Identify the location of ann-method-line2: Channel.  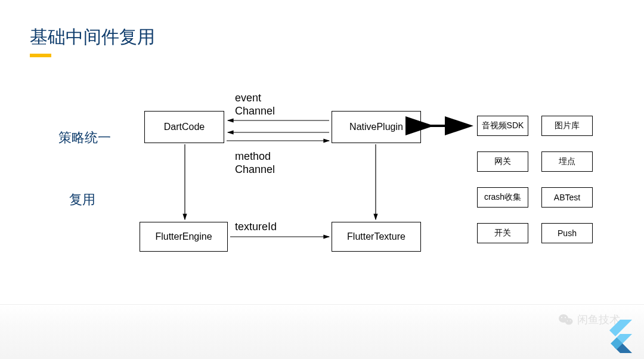
(255, 170).